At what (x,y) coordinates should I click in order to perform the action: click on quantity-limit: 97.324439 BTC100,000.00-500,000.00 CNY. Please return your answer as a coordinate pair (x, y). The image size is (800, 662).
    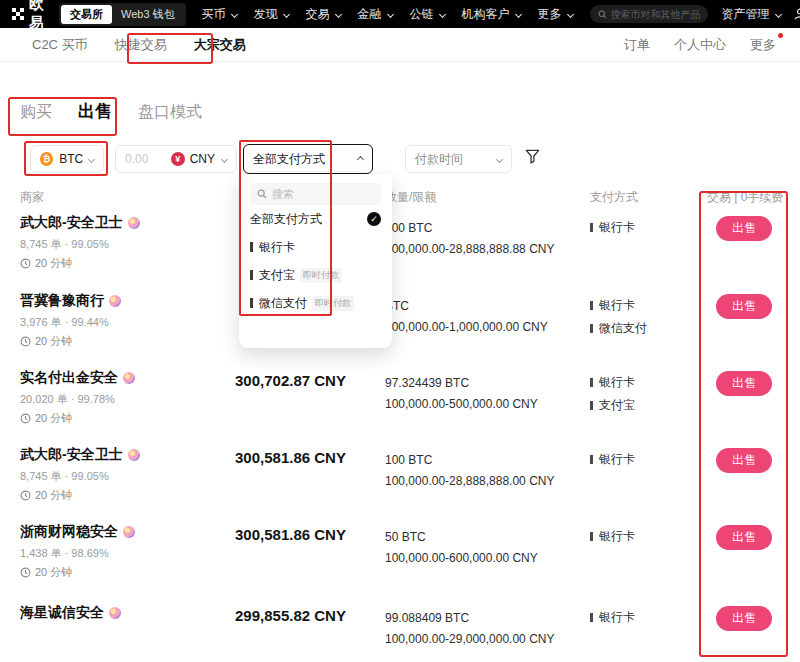
    Looking at the image, I should click on (462, 394).